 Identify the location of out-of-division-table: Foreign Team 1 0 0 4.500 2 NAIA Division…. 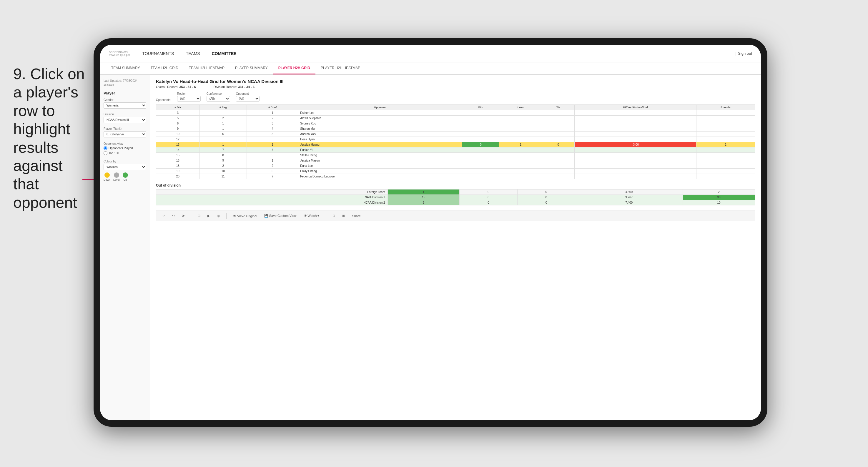
(456, 197).